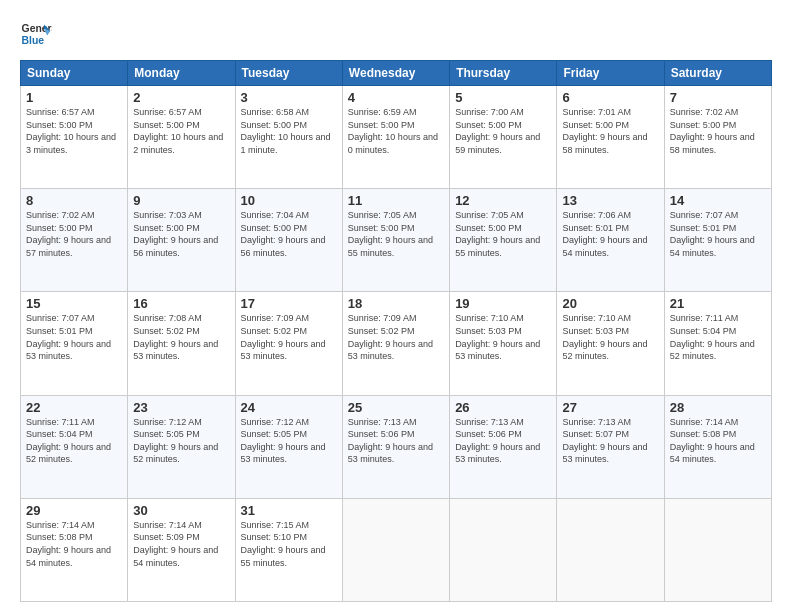 The image size is (792, 612). Describe the element at coordinates (181, 200) in the screenshot. I see `day-number: 9` at that location.